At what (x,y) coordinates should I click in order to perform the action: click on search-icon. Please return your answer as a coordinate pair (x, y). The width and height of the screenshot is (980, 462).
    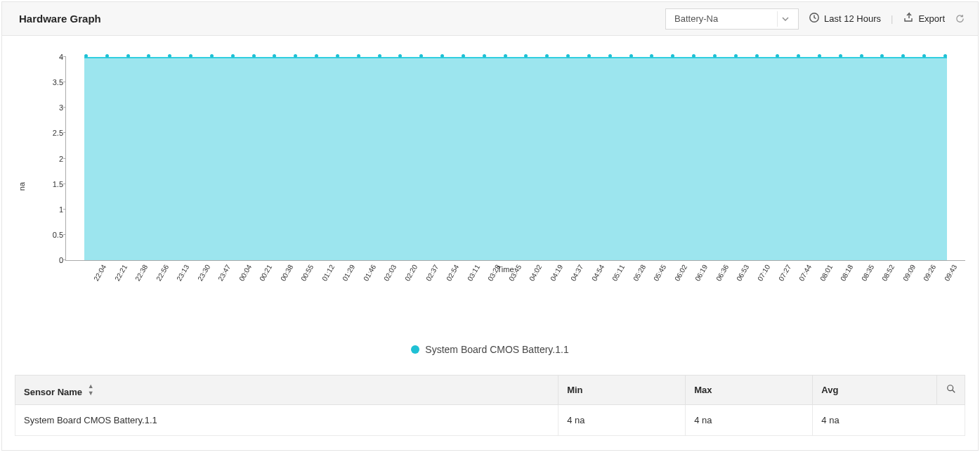
    Looking at the image, I should click on (951, 389).